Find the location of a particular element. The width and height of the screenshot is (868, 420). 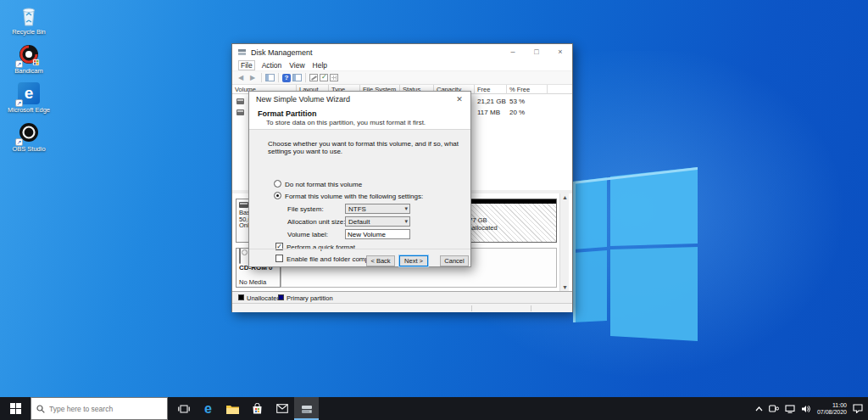

mail-button is located at coordinates (281, 409).